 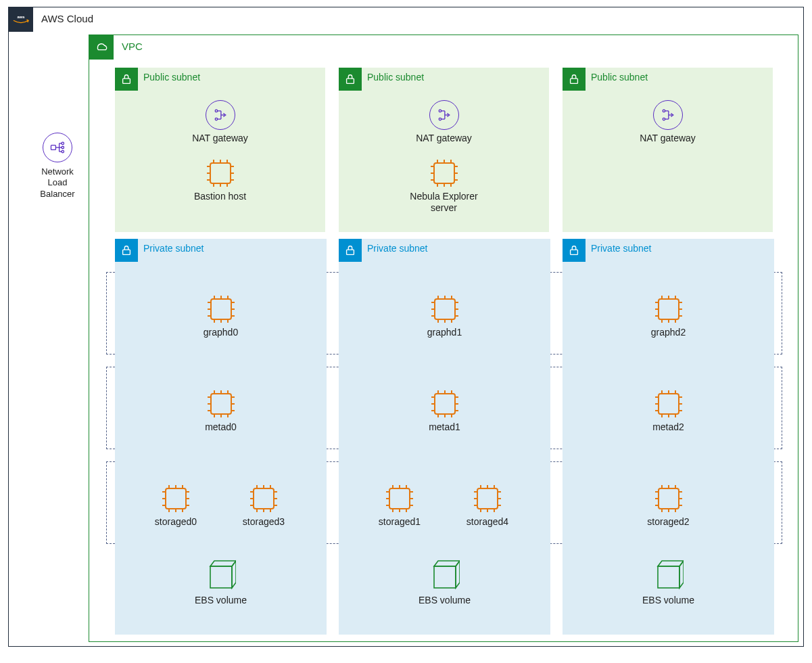 What do you see at coordinates (668, 522) in the screenshot?
I see `storaged-label: storaged2` at bounding box center [668, 522].